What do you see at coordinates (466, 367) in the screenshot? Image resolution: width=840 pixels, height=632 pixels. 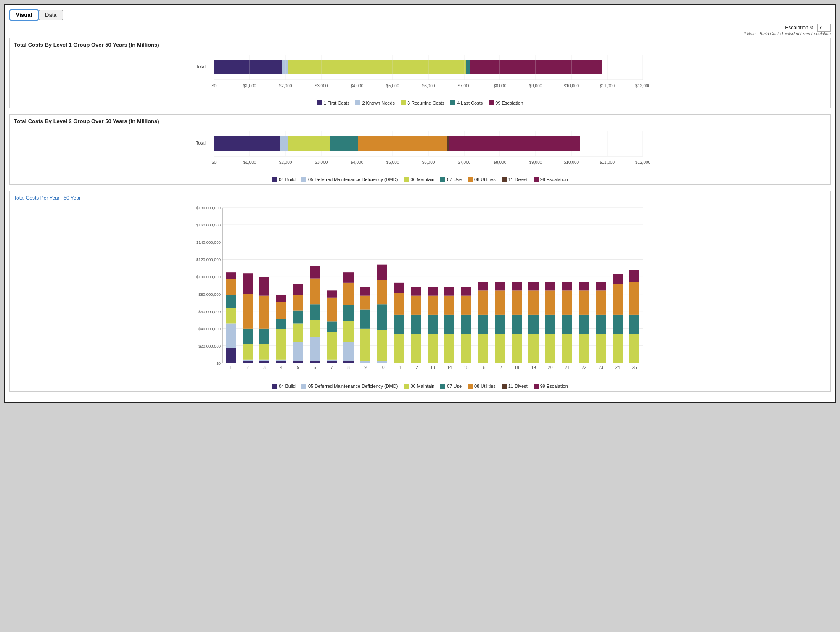 I see `svg-text: 15` at bounding box center [466, 367].